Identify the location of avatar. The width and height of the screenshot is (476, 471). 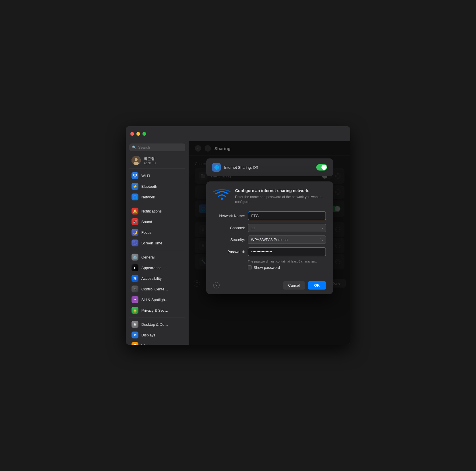
(136, 160).